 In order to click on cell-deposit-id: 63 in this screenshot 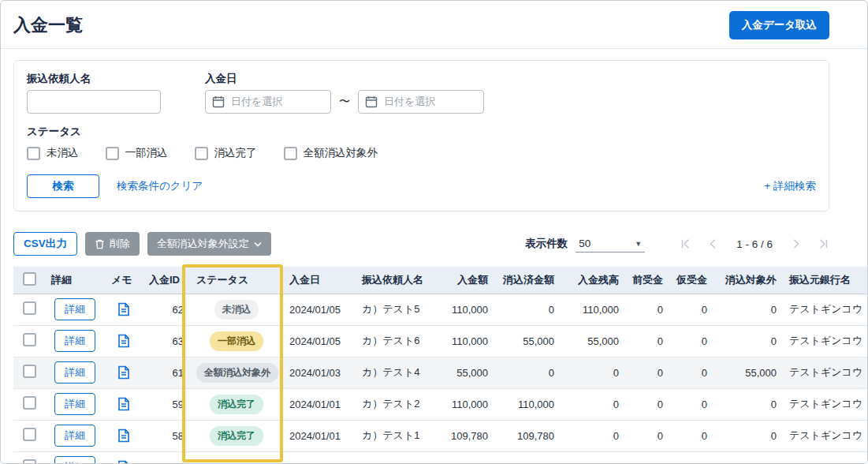, I will do `click(166, 341)`.